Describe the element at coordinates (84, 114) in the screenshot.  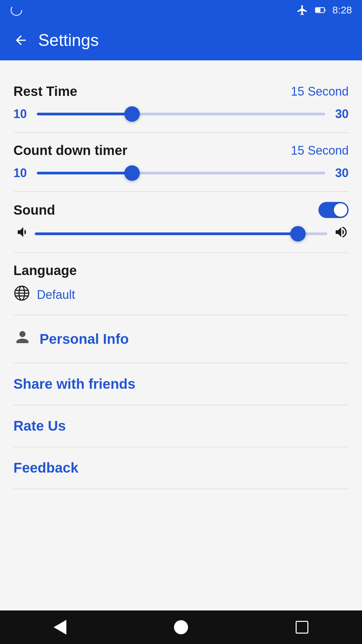
I see `rest-time-fill` at that location.